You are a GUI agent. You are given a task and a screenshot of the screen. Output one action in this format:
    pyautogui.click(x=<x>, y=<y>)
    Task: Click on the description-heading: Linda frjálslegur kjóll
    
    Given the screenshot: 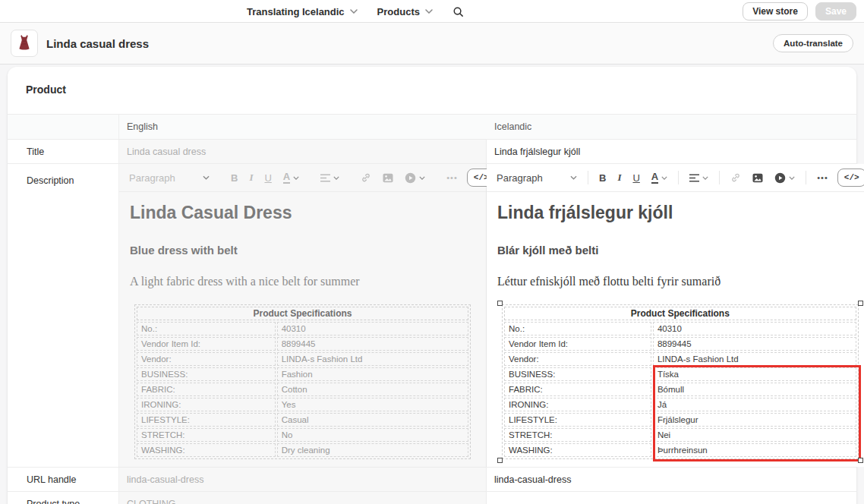 What is the action you would take?
    pyautogui.click(x=680, y=213)
    